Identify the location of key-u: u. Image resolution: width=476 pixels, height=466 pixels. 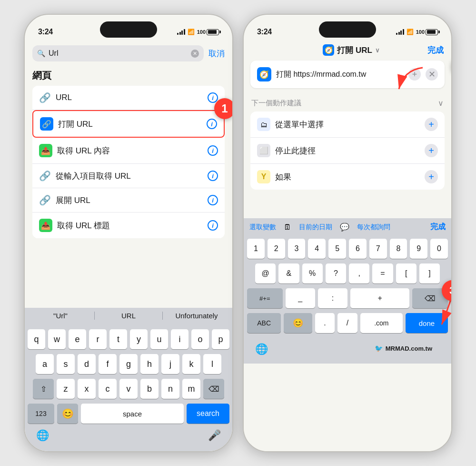
(159, 339).